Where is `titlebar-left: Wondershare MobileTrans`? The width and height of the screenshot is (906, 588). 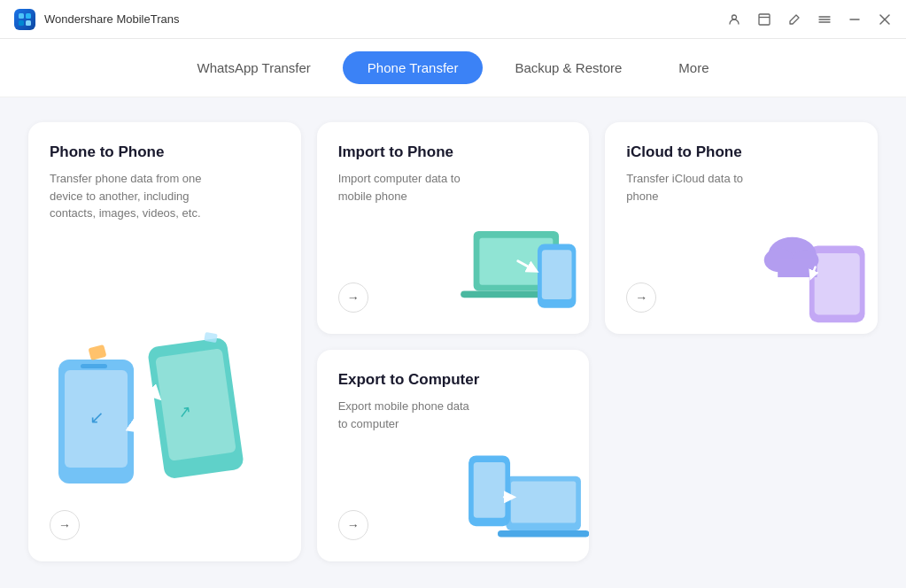 titlebar-left: Wondershare MobileTrans is located at coordinates (97, 19).